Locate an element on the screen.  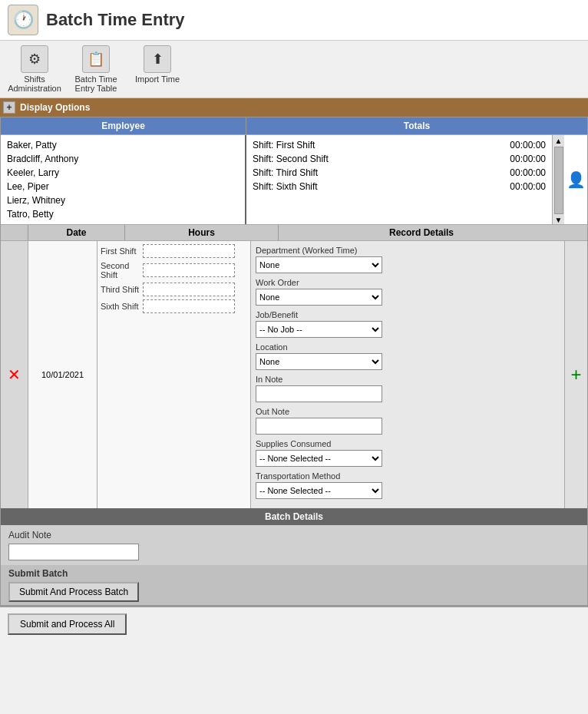
batch-details-bar: Batch Details is located at coordinates (294, 517).